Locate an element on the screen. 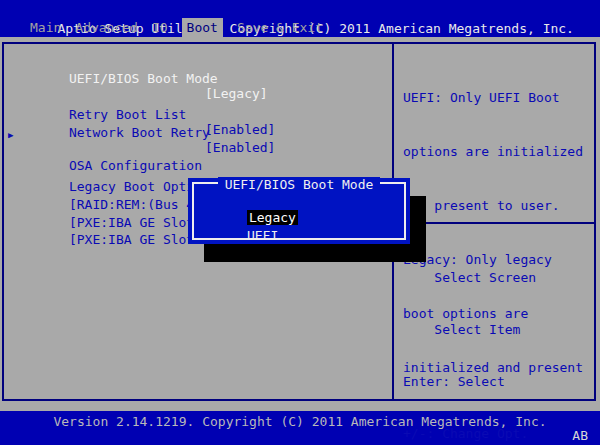 The width and height of the screenshot is (600, 445). key-legend-panel: Select Screen Select Item Enter is located at coordinates (497, 340).